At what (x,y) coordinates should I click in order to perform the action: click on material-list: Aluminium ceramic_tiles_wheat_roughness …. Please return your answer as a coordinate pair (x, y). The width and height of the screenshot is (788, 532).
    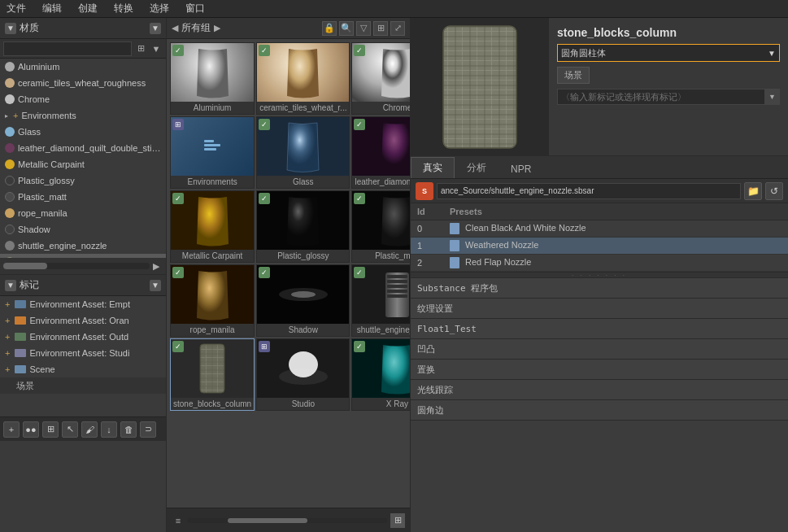
    Looking at the image, I should click on (83, 158).